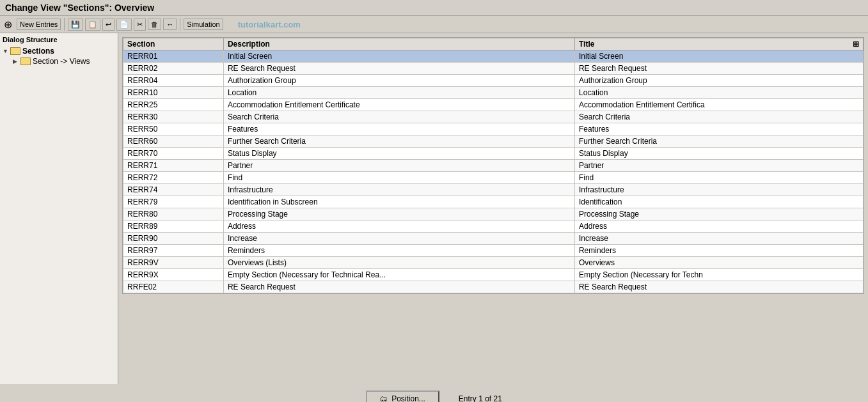 The height and width of the screenshot is (402, 868). I want to click on position-label: Position..., so click(408, 398).